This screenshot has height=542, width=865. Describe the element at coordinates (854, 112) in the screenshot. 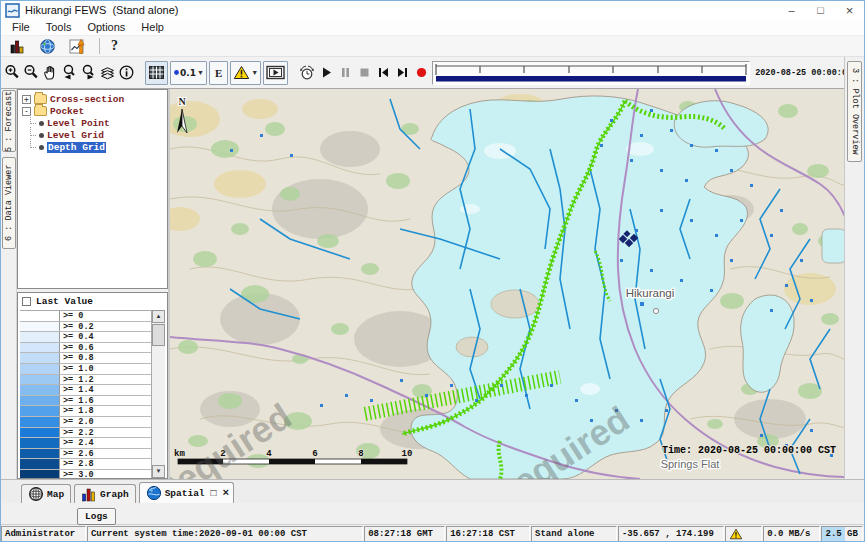

I see `tab-plot-overview: 3 : Plot Overview` at that location.